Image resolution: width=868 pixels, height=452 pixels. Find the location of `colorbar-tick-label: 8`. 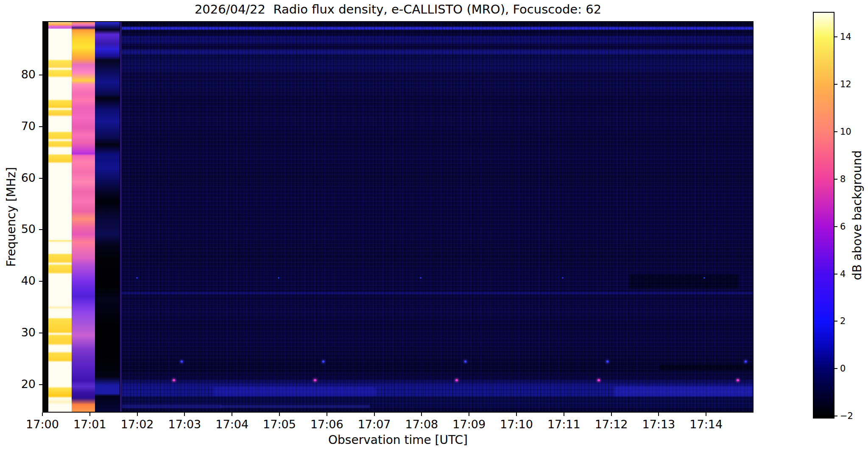

colorbar-tick-label: 8 is located at coordinates (843, 179).